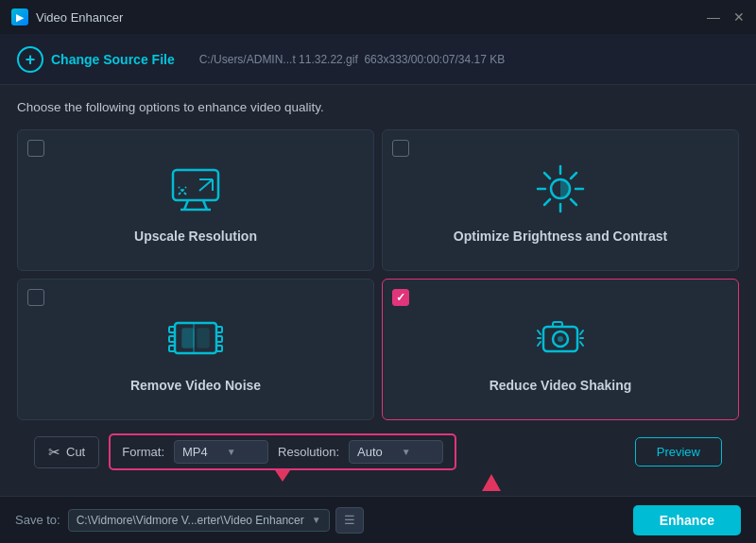 The height and width of the screenshot is (543, 756). Describe the element at coordinates (113, 59) in the screenshot. I see `change-source-label: Change Source File` at that location.